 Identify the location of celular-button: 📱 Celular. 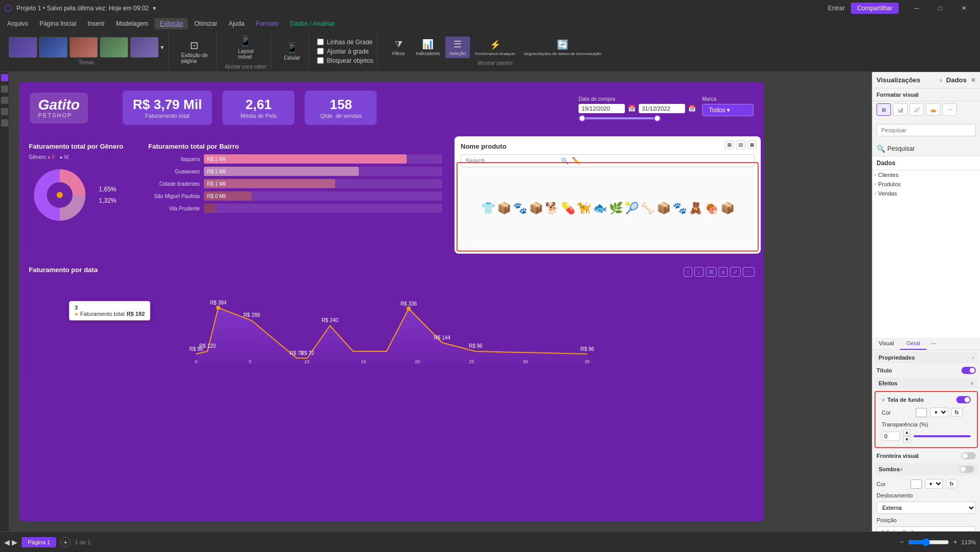
(292, 51).